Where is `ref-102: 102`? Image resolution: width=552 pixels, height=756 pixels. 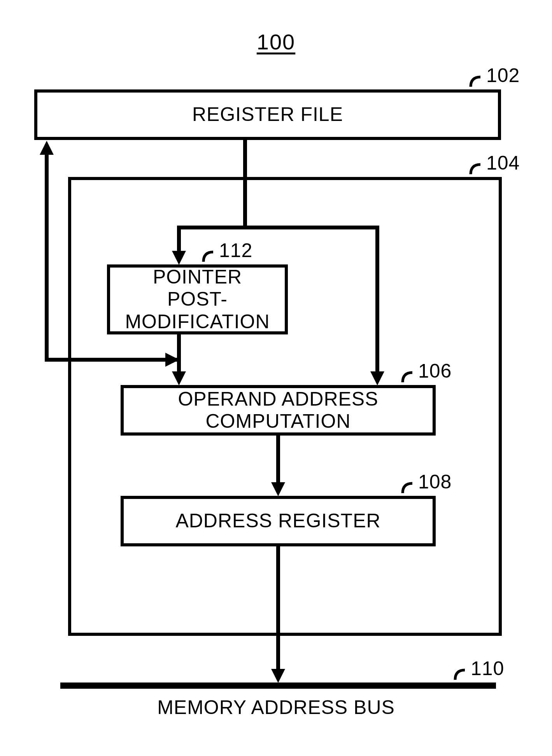 ref-102: 102 is located at coordinates (503, 75).